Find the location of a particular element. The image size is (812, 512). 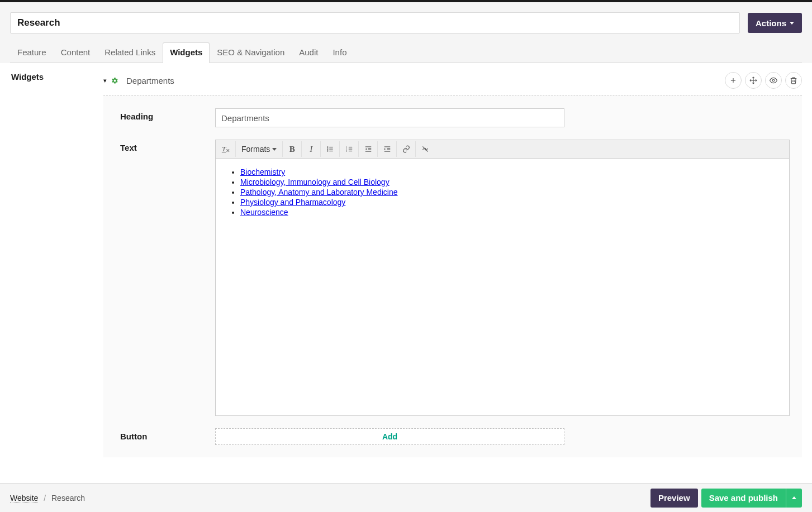

breadcrumb: Website / Research is located at coordinates (48, 498).